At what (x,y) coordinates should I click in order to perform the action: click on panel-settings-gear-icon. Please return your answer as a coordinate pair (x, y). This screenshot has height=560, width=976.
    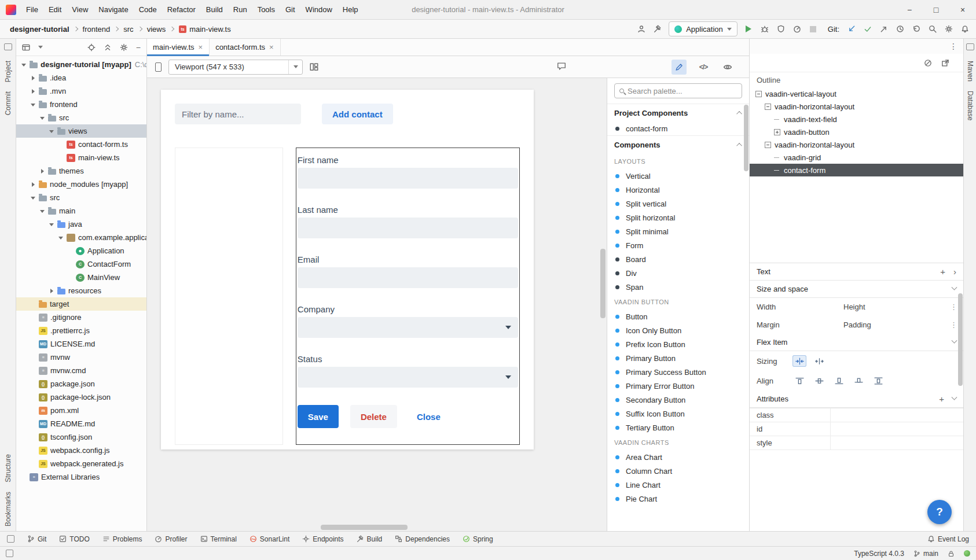
    Looking at the image, I should click on (124, 47).